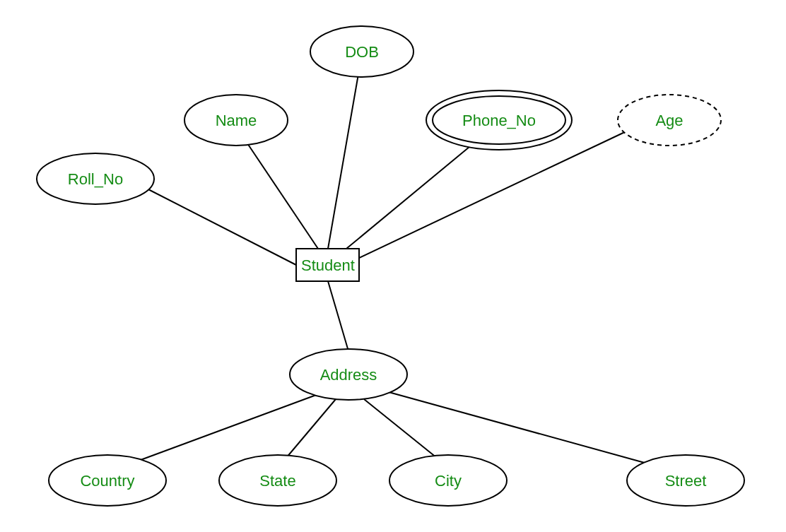 This screenshot has height=532, width=786. Describe the element at coordinates (236, 120) in the screenshot. I see `attribute-name-label: Name` at that location.